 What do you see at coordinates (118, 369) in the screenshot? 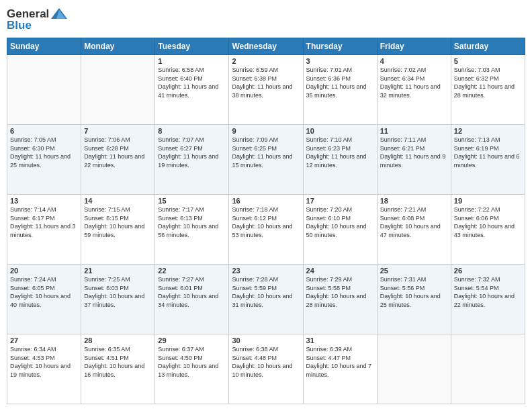
I see `calendar-cell: 28Sunrise: 6:35 AM Sunset: 4:51 PM Dayli…` at bounding box center [118, 369].